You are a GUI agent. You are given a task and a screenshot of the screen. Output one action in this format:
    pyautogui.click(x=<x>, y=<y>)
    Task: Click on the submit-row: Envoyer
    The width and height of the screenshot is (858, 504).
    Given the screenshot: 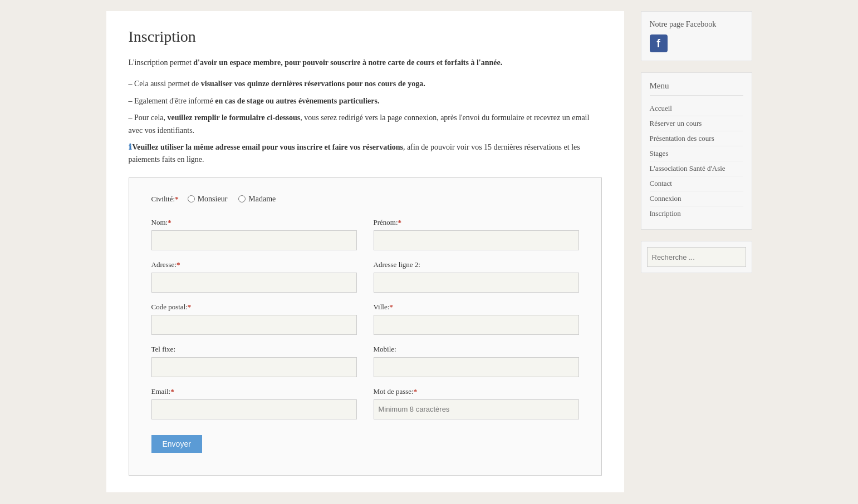 What is the action you would take?
    pyautogui.click(x=365, y=441)
    